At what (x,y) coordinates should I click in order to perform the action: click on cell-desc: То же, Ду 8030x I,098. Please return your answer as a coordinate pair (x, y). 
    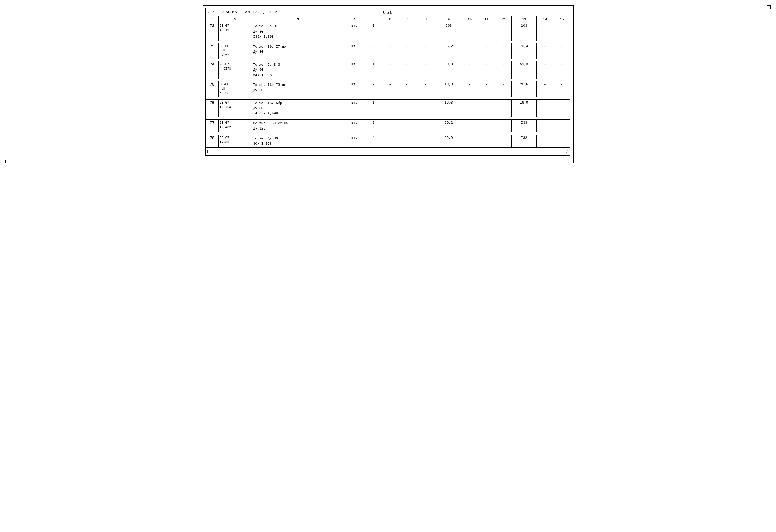
    Looking at the image, I should click on (298, 141).